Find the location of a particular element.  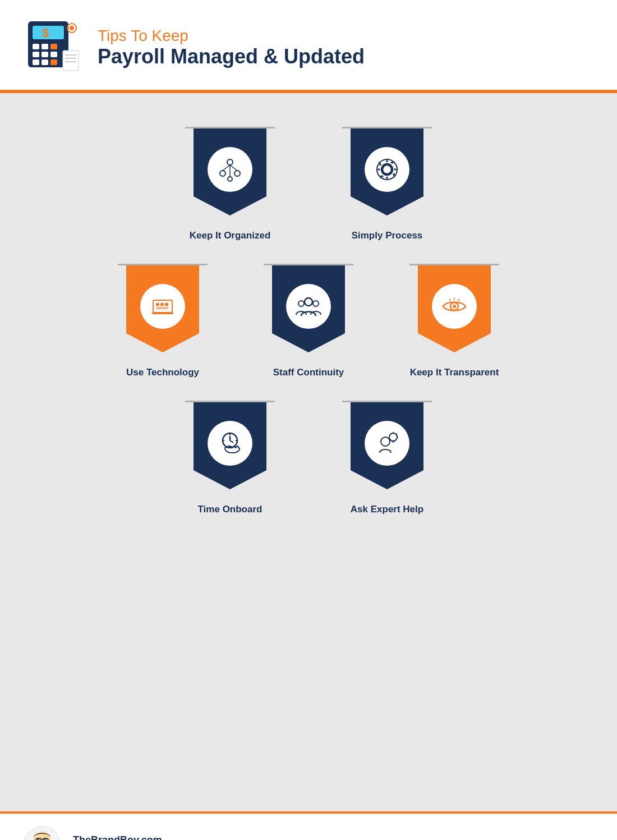

badge-simply-process: Simply Process is located at coordinates (387, 184).